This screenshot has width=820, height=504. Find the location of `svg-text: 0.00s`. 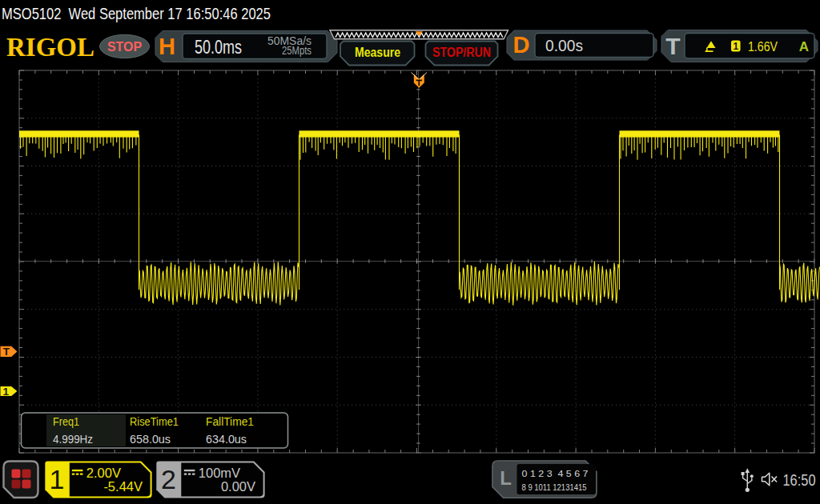

svg-text: 0.00s is located at coordinates (564, 46).